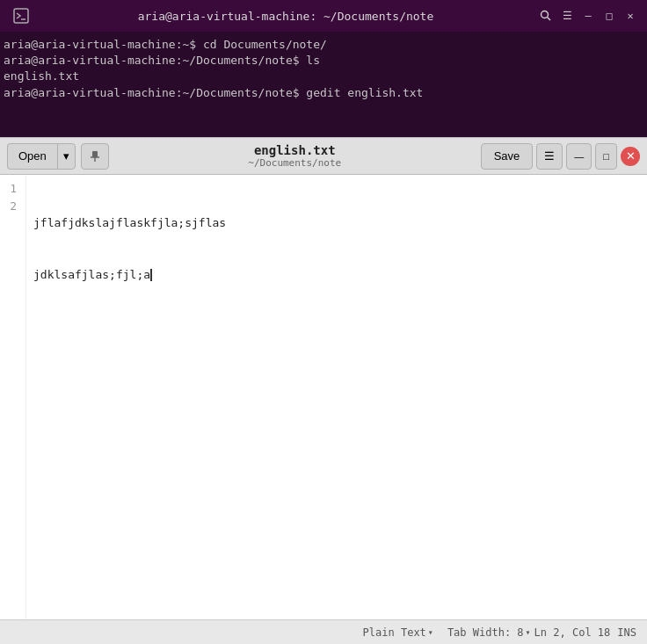 The height and width of the screenshot is (644, 647). I want to click on terminal-maximize-icon: □, so click(609, 16).